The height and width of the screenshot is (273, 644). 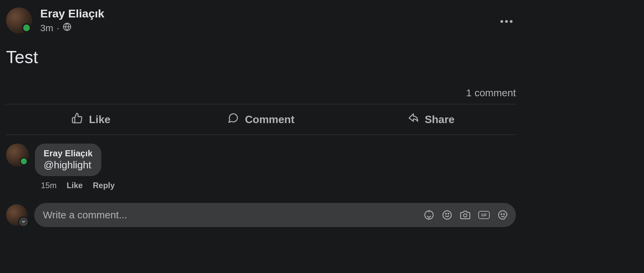 I want to click on share-icon, so click(x=413, y=119).